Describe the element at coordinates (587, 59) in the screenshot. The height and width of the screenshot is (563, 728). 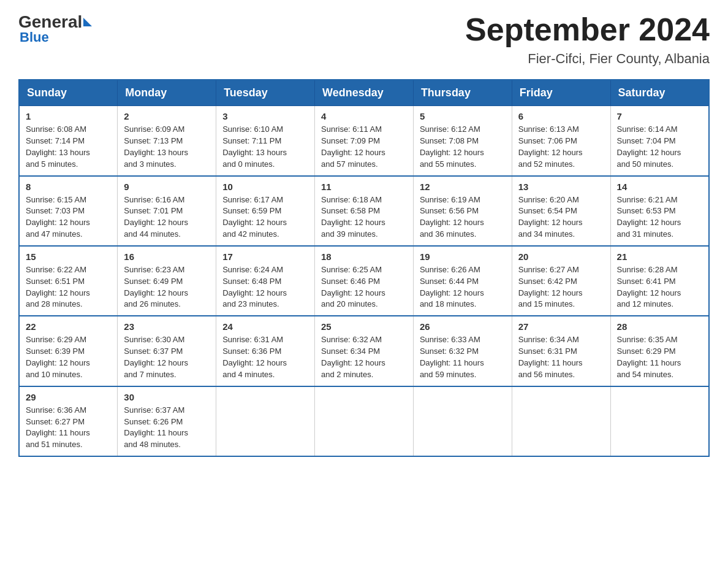
I see `calendar-subtitle: Fier-Cifci, Fier County, Albania` at that location.